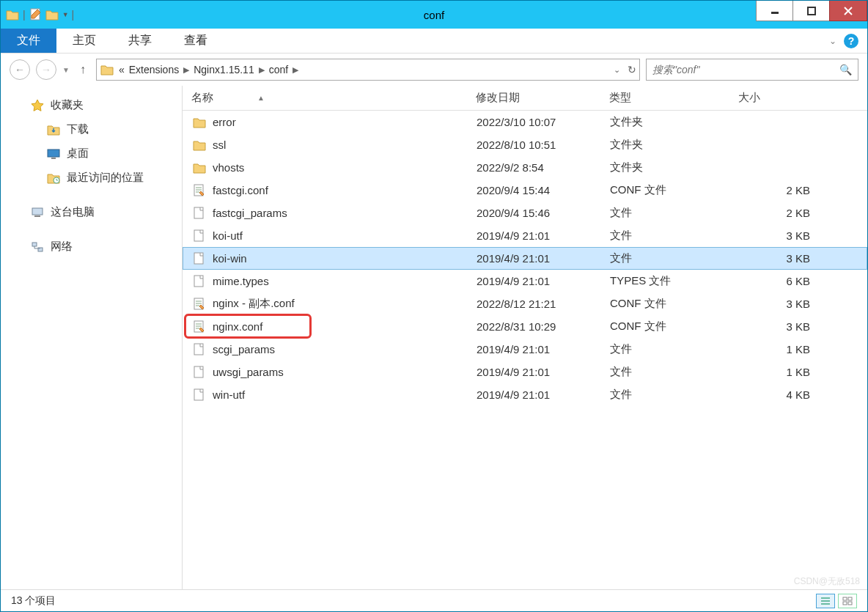  I want to click on sidebar-label: 网络, so click(62, 246).